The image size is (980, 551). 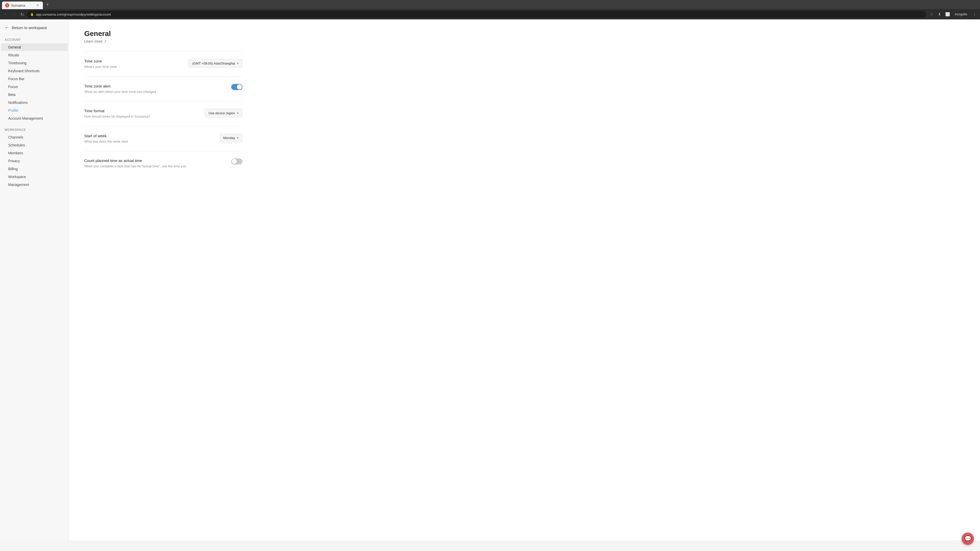 What do you see at coordinates (7, 5) in the screenshot?
I see `tab-favicon: S` at bounding box center [7, 5].